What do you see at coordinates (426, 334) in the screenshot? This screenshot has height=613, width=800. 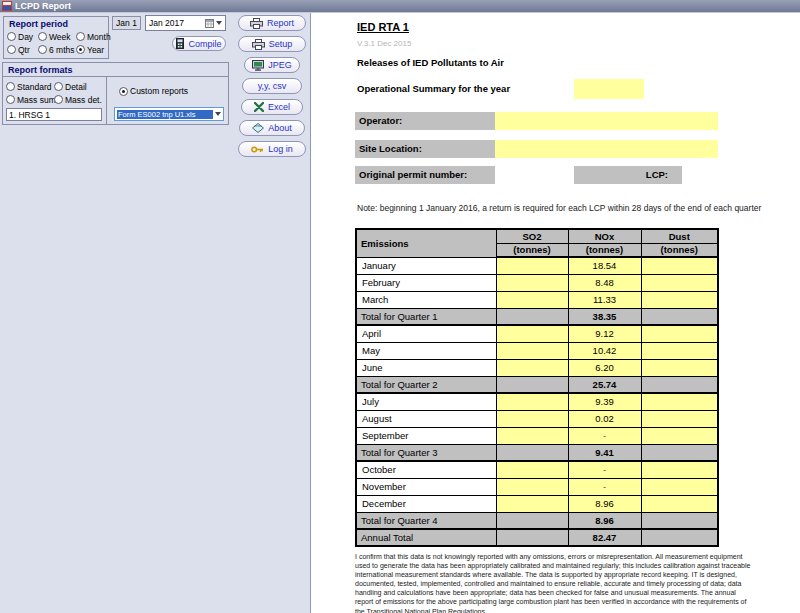 I see `row-label: April` at bounding box center [426, 334].